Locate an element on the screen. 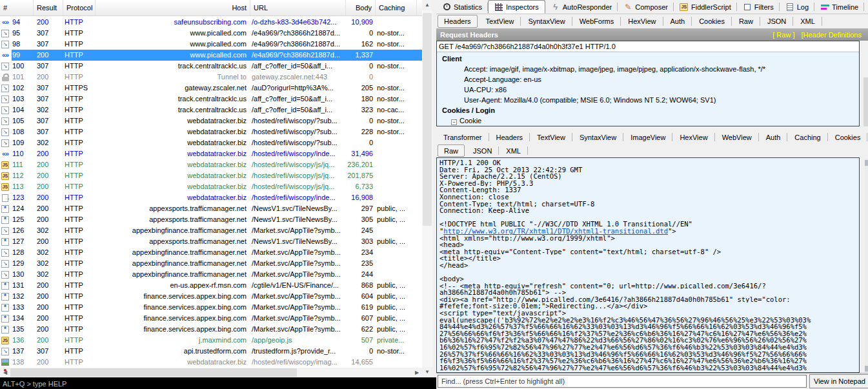 This screenshot has width=868, height=389. session-row-113: JS113200HTTPwebdatatracker.biz/hosted/re… is located at coordinates (211, 187).